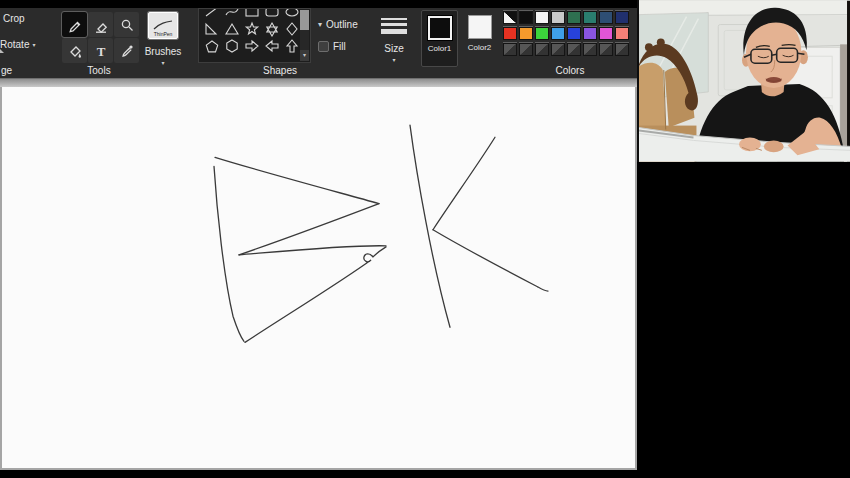 The image size is (850, 478). Describe the element at coordinates (100, 24) in the screenshot. I see `eraser-tool` at that location.